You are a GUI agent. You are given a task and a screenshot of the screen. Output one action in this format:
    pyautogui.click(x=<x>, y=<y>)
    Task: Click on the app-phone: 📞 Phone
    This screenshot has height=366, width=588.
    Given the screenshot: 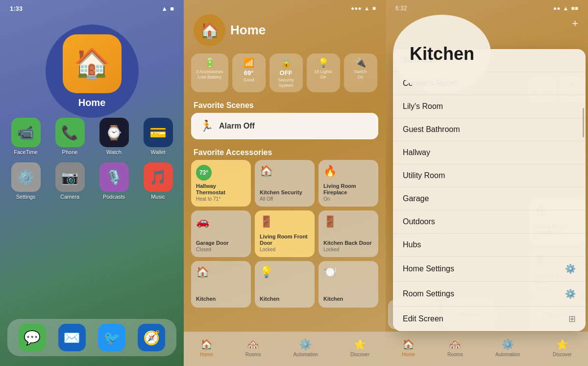 What is the action you would take?
    pyautogui.click(x=70, y=136)
    